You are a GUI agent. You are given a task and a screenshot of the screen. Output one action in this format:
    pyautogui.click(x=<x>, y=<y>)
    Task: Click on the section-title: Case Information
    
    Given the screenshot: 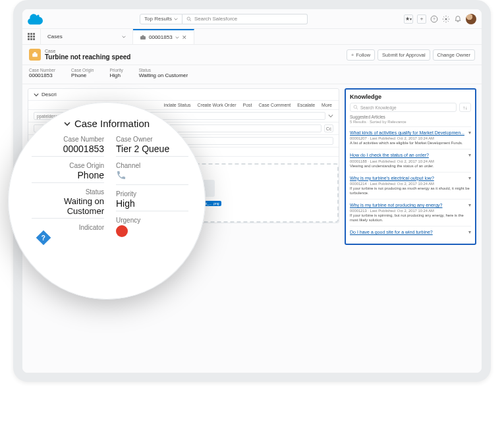 What is the action you would take?
    pyautogui.click(x=112, y=124)
    